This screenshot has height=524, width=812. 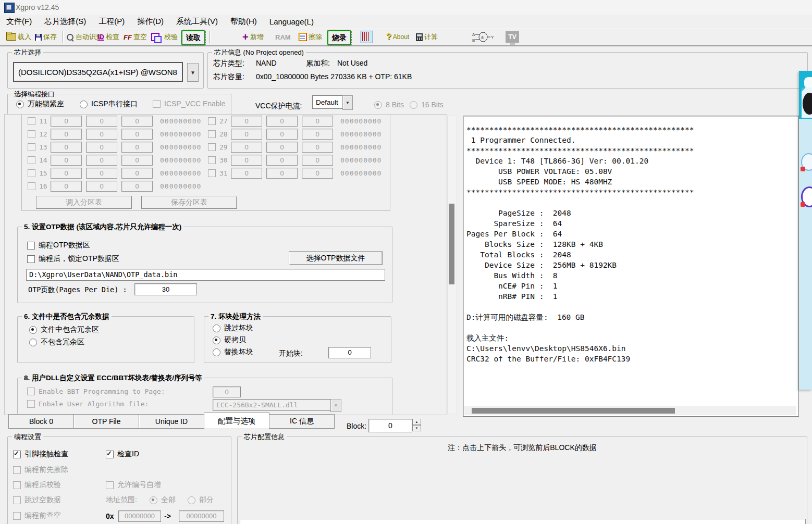 What do you see at coordinates (808, 83) in the screenshot?
I see `promo-pill-icon` at bounding box center [808, 83].